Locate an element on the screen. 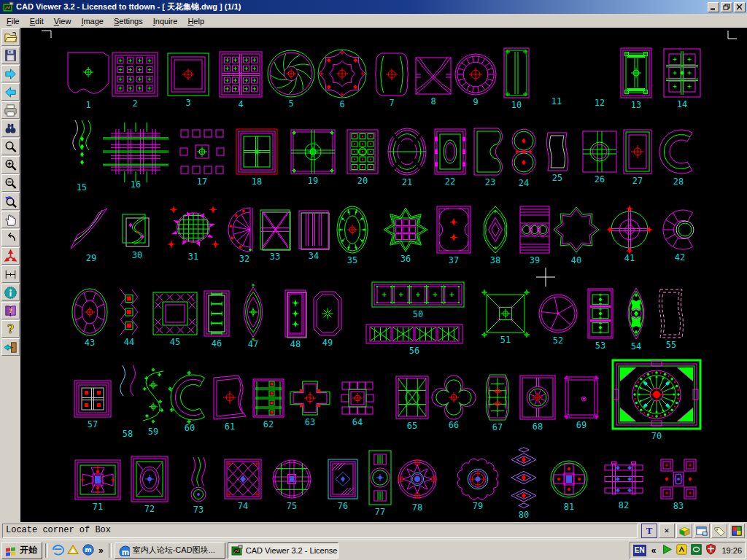  pan-button is located at coordinates (10, 219).